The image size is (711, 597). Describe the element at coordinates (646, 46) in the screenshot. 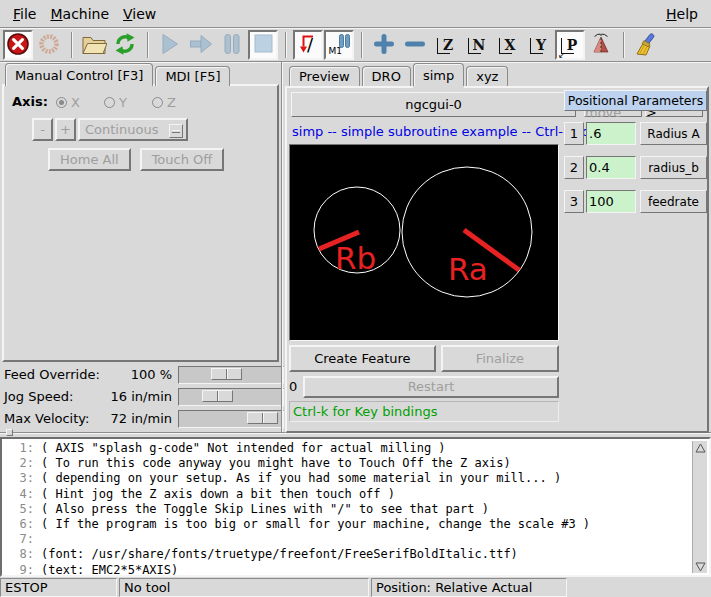

I see `broom-icon` at that location.